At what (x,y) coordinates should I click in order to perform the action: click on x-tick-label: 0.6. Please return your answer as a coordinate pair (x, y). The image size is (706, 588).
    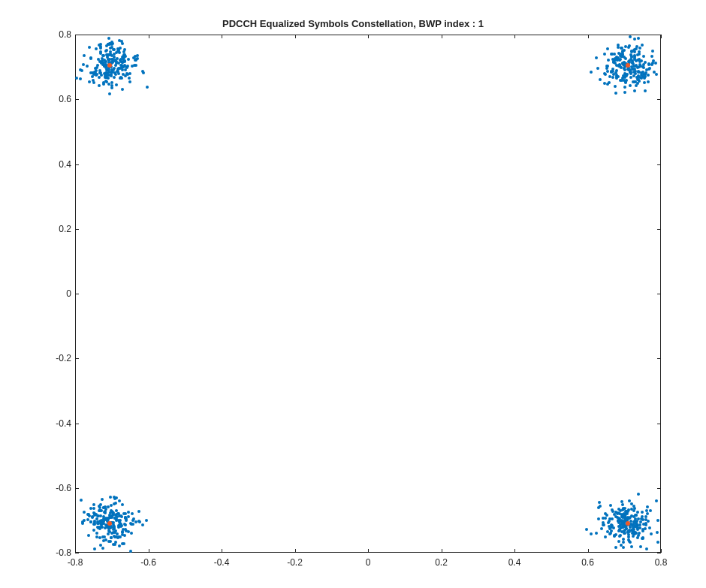
    Looking at the image, I should click on (588, 562).